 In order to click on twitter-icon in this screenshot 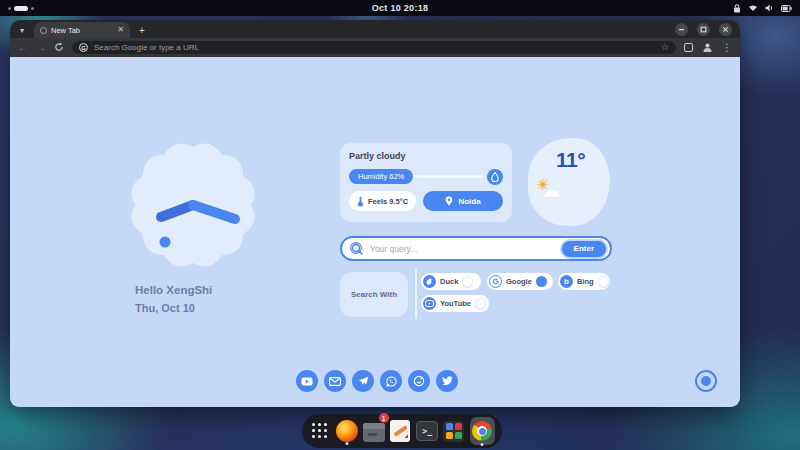, I will do `click(447, 381)`.